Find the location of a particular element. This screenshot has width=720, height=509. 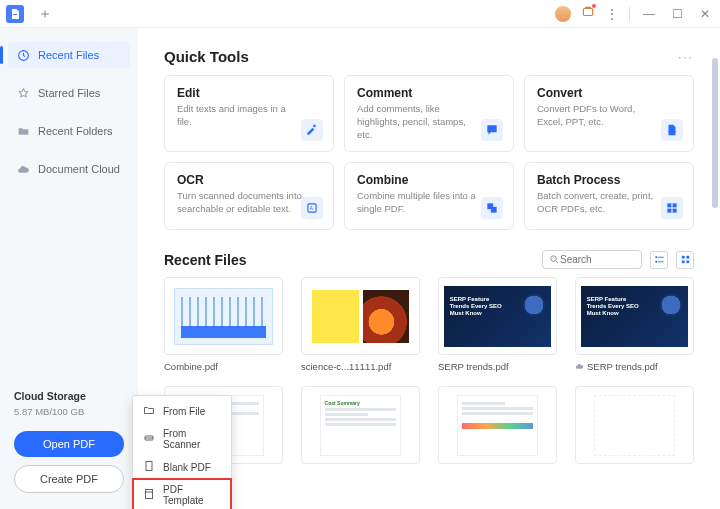

cloud-icon is located at coordinates (23, 169).